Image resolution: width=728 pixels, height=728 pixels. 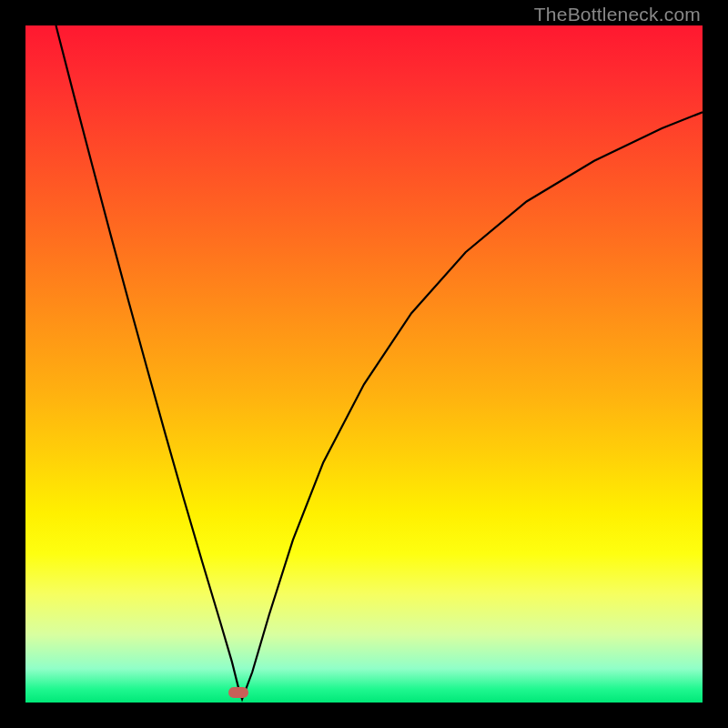 What do you see at coordinates (617, 15) in the screenshot?
I see `watermark-text: TheBottleneck.com` at bounding box center [617, 15].